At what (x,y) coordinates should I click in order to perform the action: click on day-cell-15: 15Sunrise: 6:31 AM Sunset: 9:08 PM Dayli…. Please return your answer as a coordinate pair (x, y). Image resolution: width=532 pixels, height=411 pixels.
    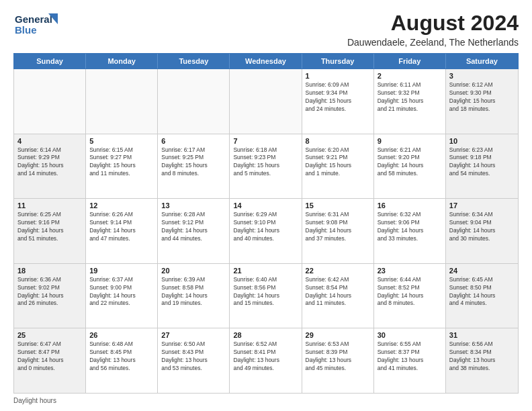
    Looking at the image, I should click on (339, 231).